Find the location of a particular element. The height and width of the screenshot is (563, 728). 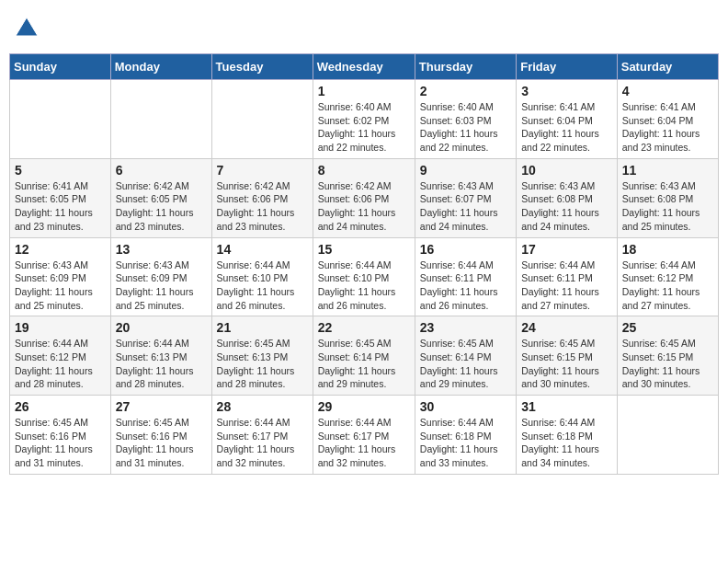

day-number: 2 is located at coordinates (465, 91).